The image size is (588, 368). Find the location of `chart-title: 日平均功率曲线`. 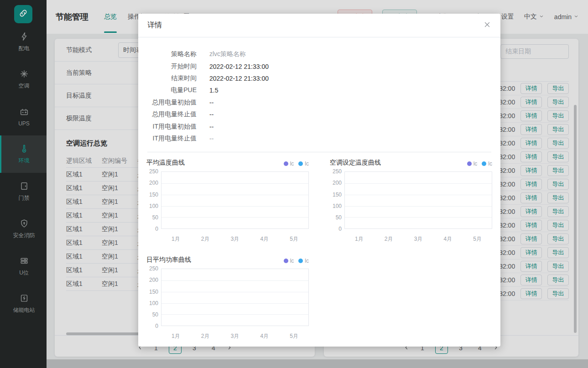

chart-title: 日平均功率曲线 is located at coordinates (169, 260).